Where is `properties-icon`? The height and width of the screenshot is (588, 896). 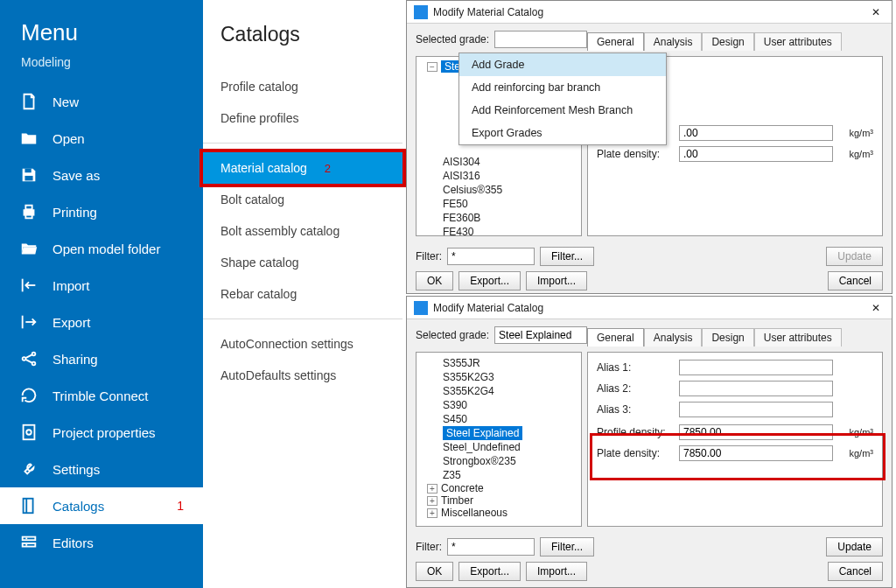 properties-icon is located at coordinates (29, 432).